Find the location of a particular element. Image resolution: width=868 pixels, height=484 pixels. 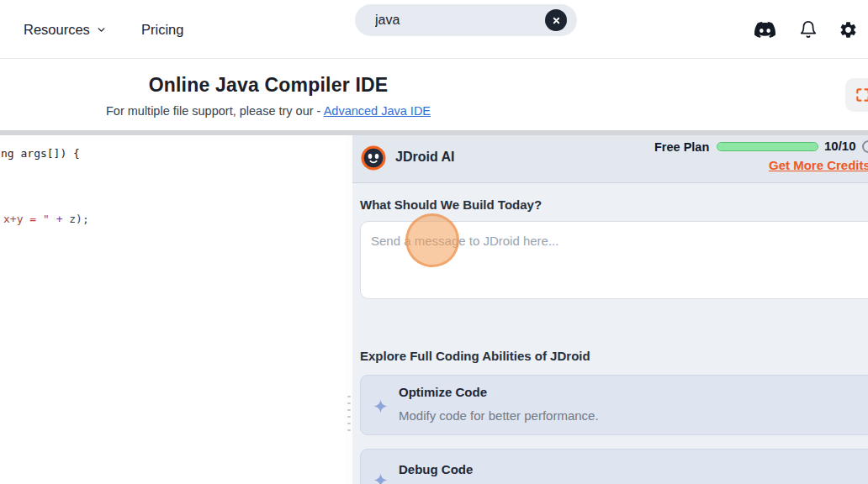

card-description: Modify code for better performance. is located at coordinates (499, 415).